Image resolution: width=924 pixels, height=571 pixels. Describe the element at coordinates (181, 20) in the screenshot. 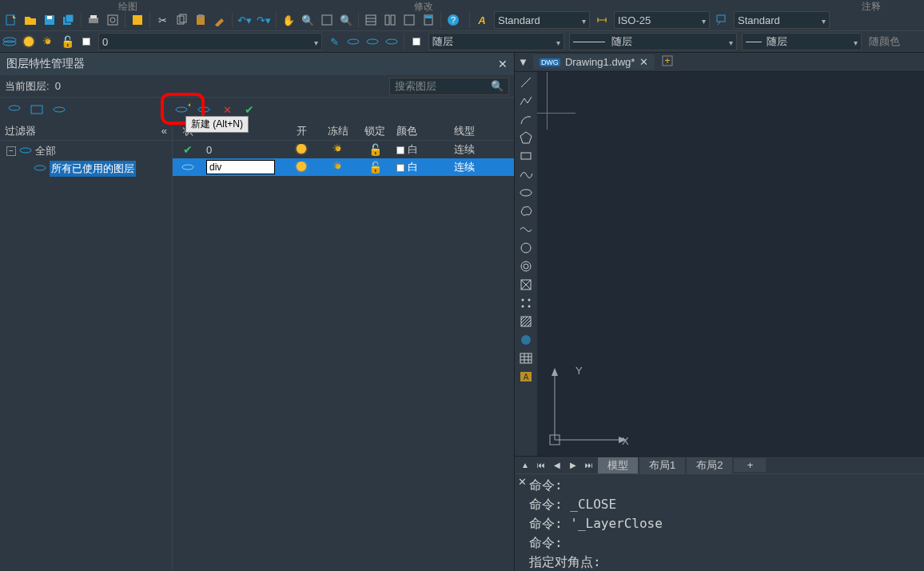

I see `copy-icon` at that location.